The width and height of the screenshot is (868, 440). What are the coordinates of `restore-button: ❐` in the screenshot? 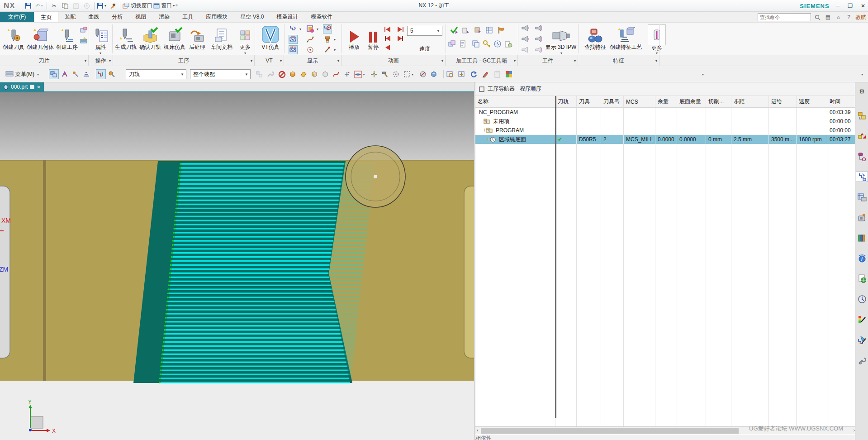 It's located at (850, 6).